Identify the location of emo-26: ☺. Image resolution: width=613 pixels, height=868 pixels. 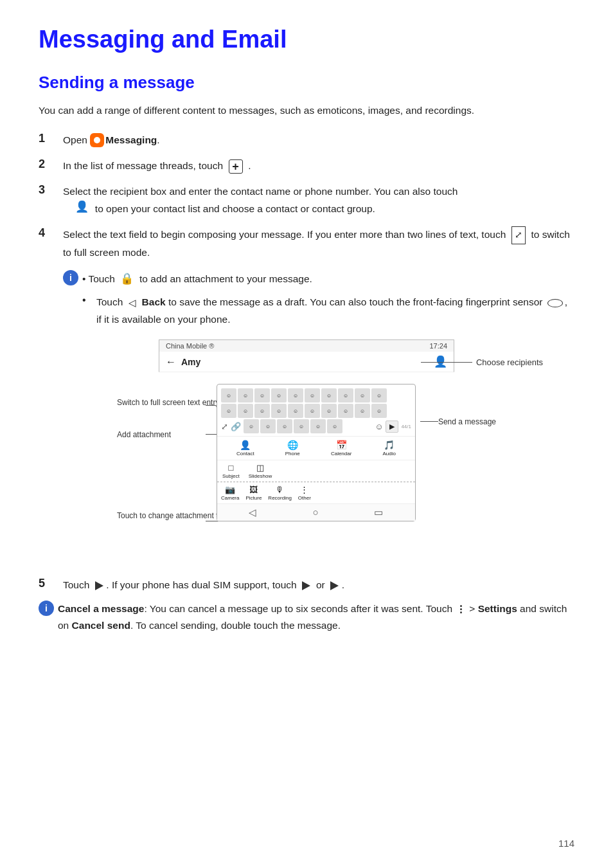
(335, 426).